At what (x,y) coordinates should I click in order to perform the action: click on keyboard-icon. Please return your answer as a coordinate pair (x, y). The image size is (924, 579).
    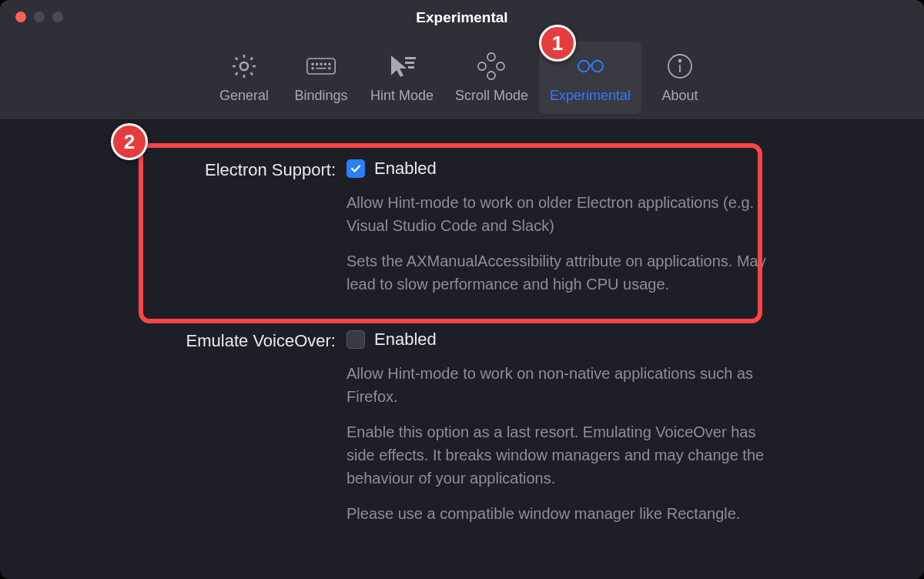
    Looking at the image, I should click on (321, 66).